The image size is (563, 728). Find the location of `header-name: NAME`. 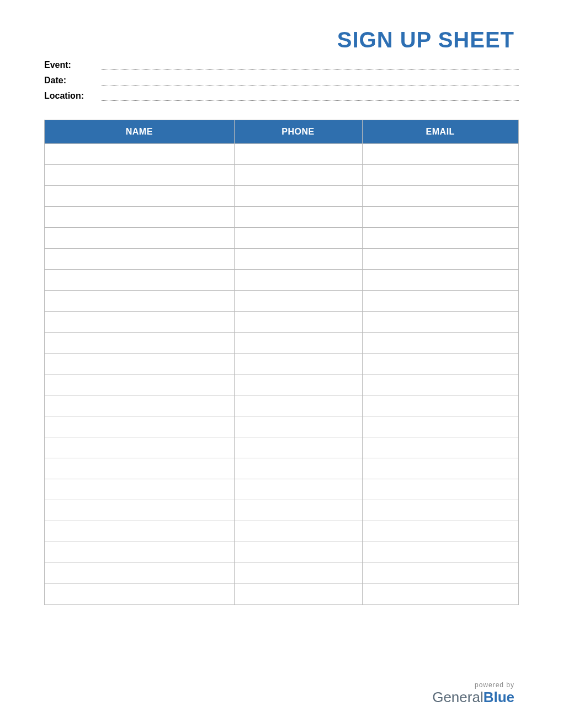

header-name: NAME is located at coordinates (140, 132).